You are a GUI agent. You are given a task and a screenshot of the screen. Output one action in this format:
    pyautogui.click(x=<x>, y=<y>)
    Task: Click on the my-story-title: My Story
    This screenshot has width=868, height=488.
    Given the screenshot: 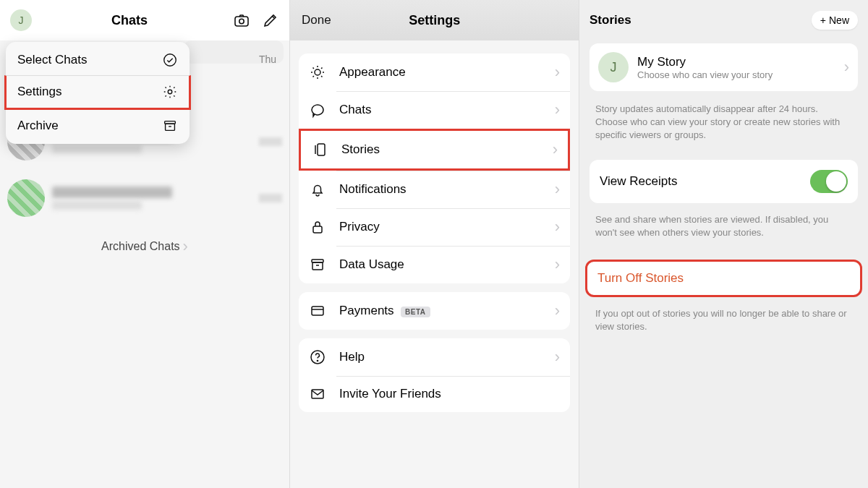 What is the action you would take?
    pyautogui.click(x=736, y=62)
    